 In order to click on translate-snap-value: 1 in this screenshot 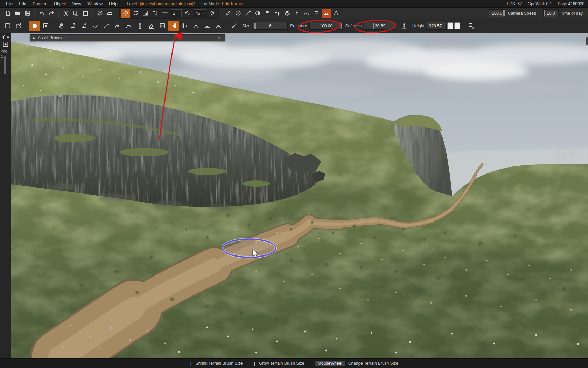, I will do `click(174, 13)`.